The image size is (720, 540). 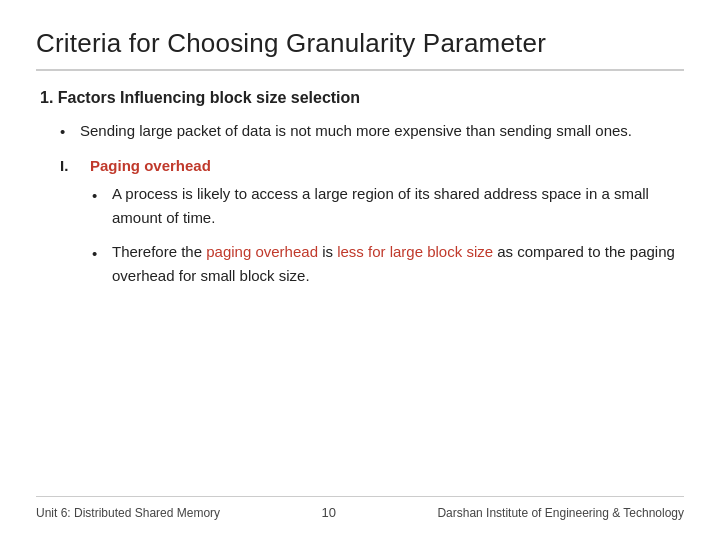 I want to click on title-area: Criteria for Choosing Granularity Parame…, so click(x=360, y=50).